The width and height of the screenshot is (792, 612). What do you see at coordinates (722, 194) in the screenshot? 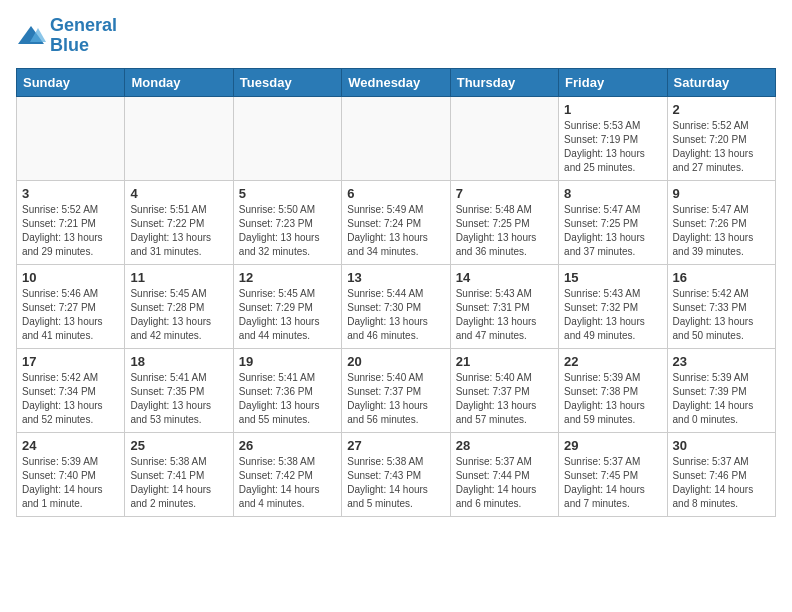
I see `day-number: 9` at bounding box center [722, 194].